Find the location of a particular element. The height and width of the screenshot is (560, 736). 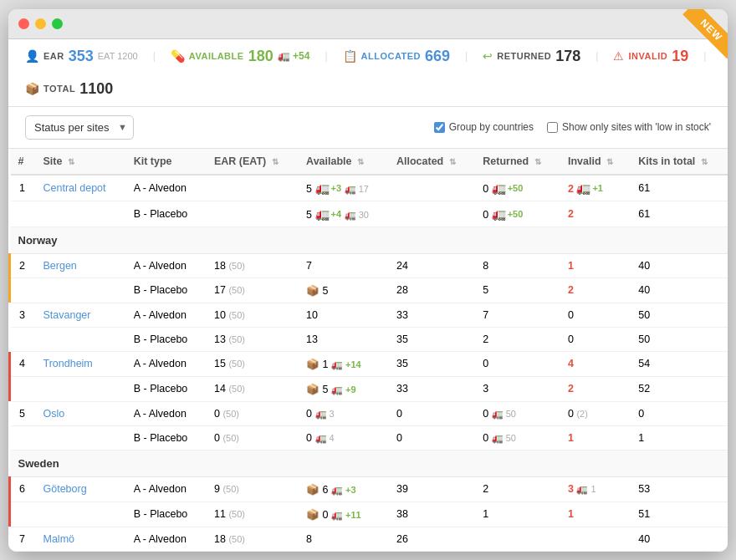

sort-icon-invalid: ⇅ is located at coordinates (610, 162).